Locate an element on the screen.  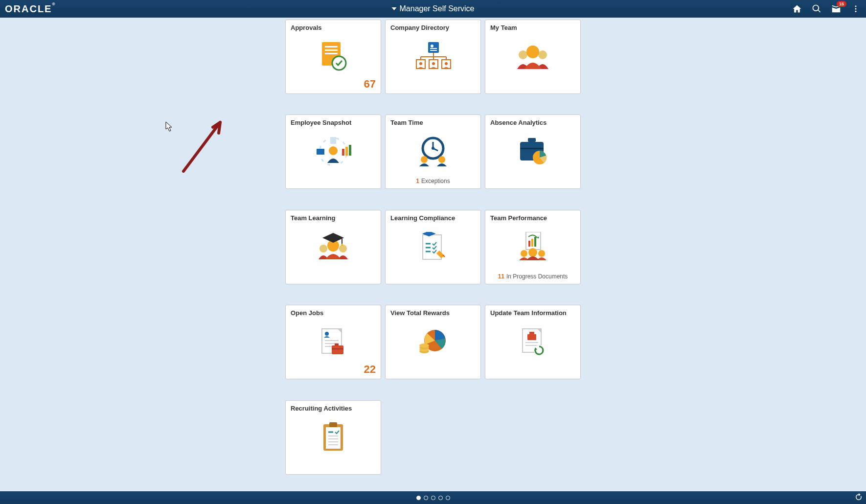
tile-title: Approvals is located at coordinates (306, 27).